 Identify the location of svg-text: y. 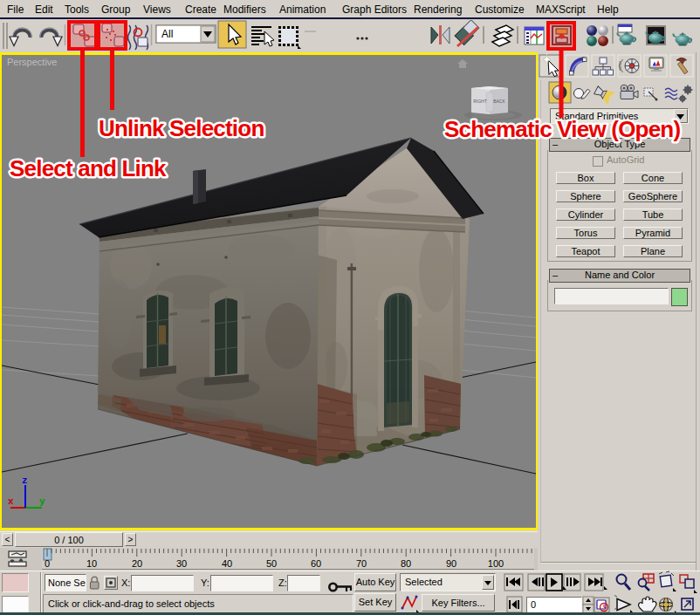
(42, 502).